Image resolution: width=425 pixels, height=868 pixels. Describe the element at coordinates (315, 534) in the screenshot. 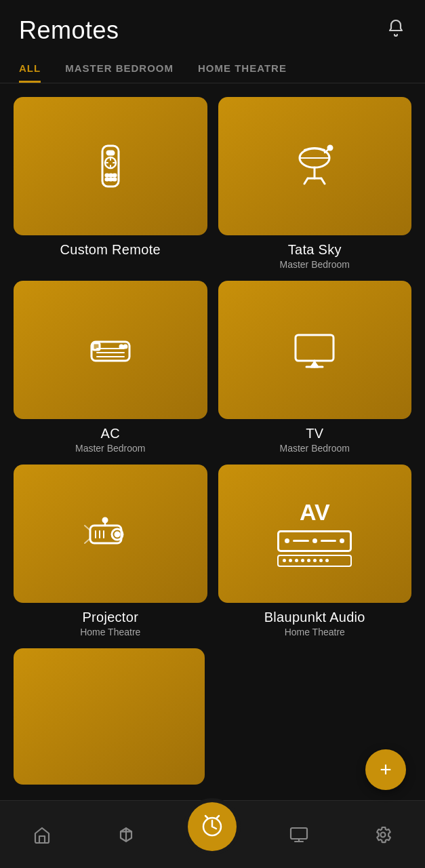

I see `card-blaupunkt-audio: AV` at that location.